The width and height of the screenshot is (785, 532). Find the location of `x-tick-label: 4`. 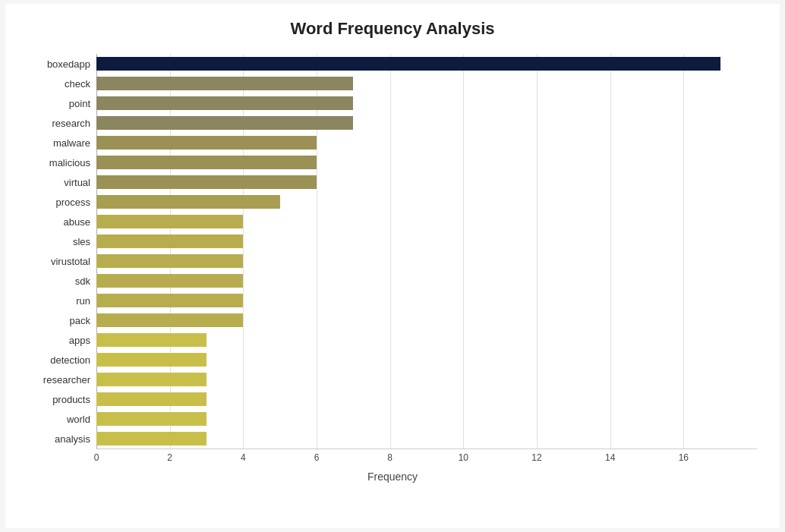

x-tick-label: 4 is located at coordinates (243, 458).